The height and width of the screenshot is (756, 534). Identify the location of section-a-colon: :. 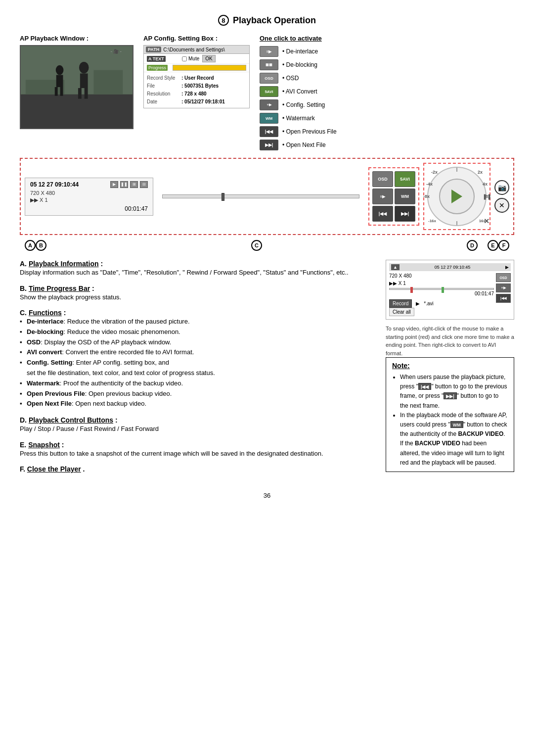
(102, 264).